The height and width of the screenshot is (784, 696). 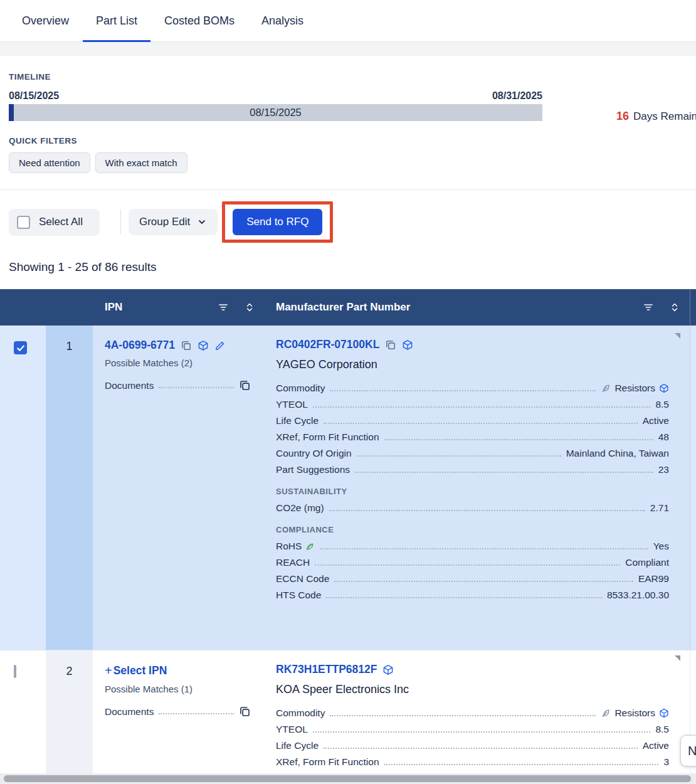 I want to click on next-button: N, so click(x=688, y=751).